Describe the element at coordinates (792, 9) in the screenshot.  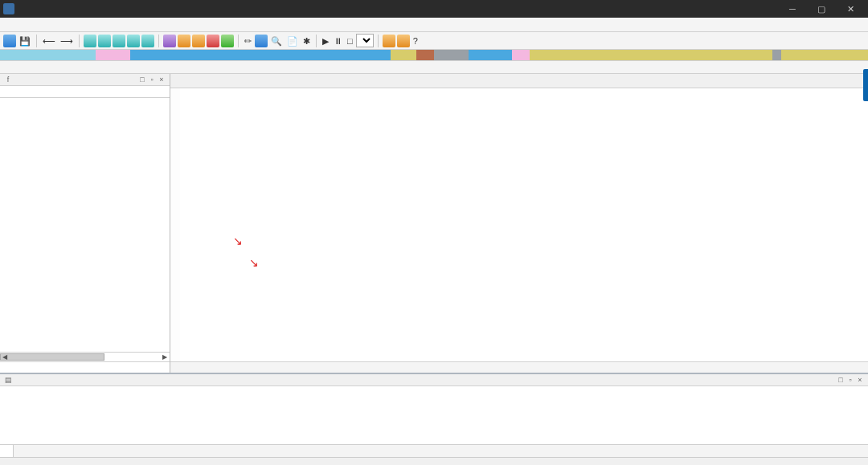
I see `minimize-button: ─` at that location.